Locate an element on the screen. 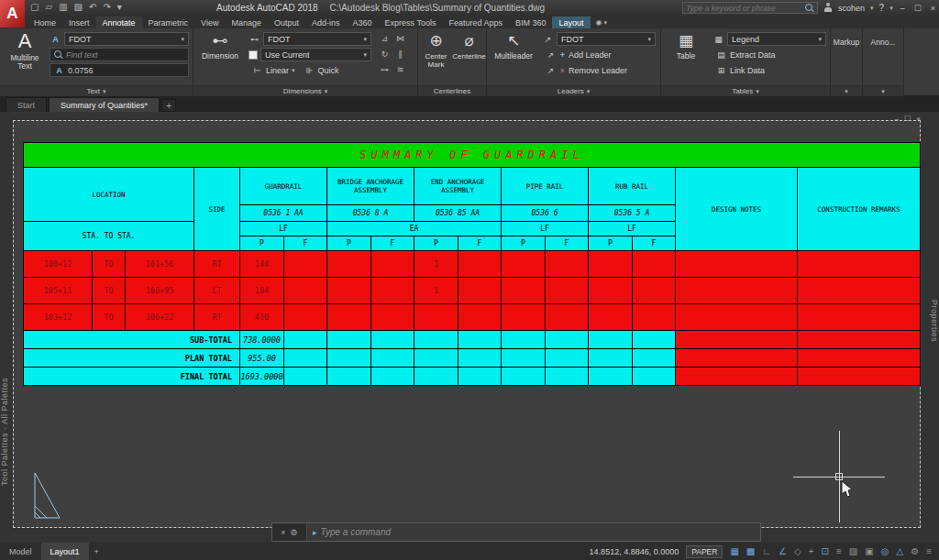 This screenshot has width=939, height=560. search-icon is located at coordinates (809, 7).